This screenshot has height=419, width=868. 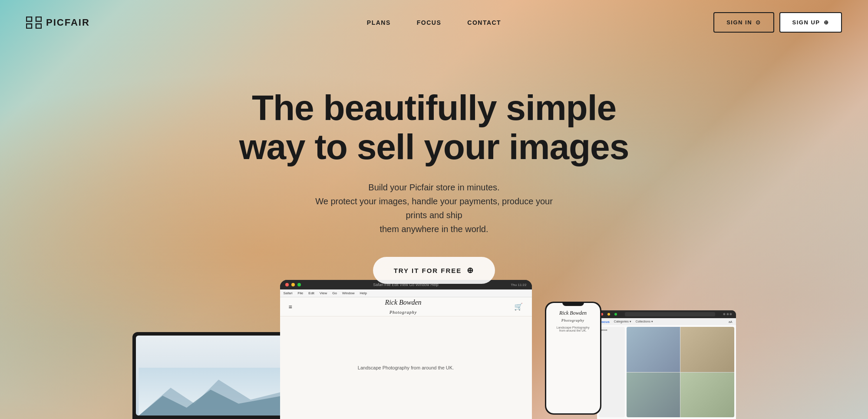 What do you see at coordinates (612, 372) in the screenshot?
I see `tablet-sidebar: focus` at bounding box center [612, 372].